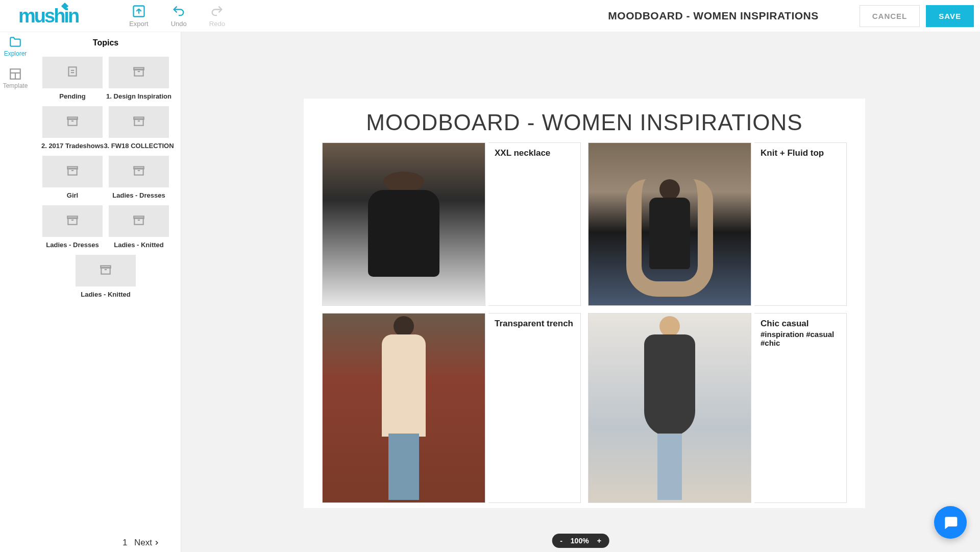 Image resolution: width=980 pixels, height=552 pixels. I want to click on export-label: Export, so click(139, 23).